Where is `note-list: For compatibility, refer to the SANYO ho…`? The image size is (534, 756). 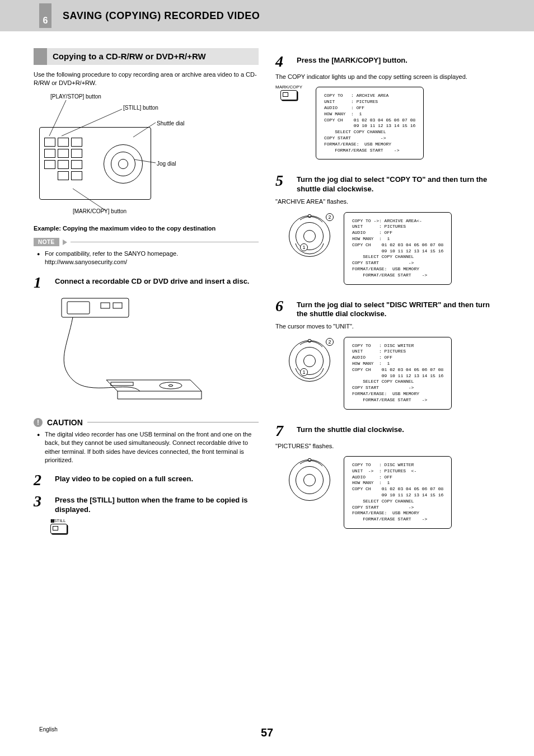 note-list: For compatibility, refer to the SANYO ho… is located at coordinates (146, 259).